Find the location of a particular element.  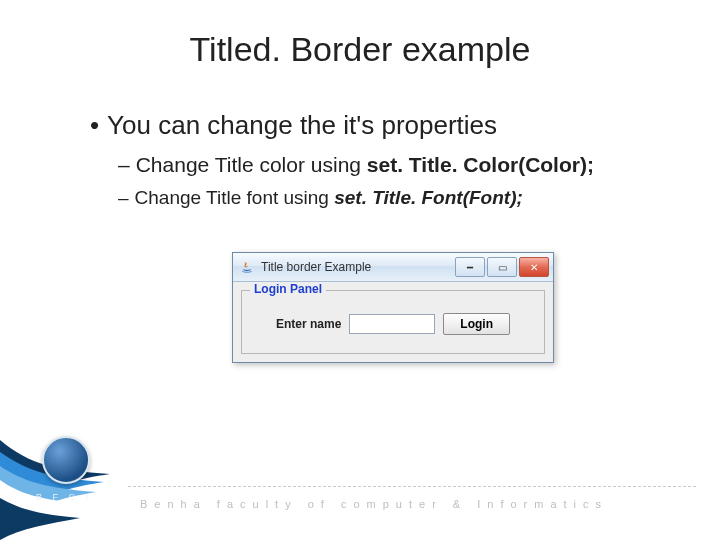

sub1-code: set. Title. Color(Color); is located at coordinates (480, 164).